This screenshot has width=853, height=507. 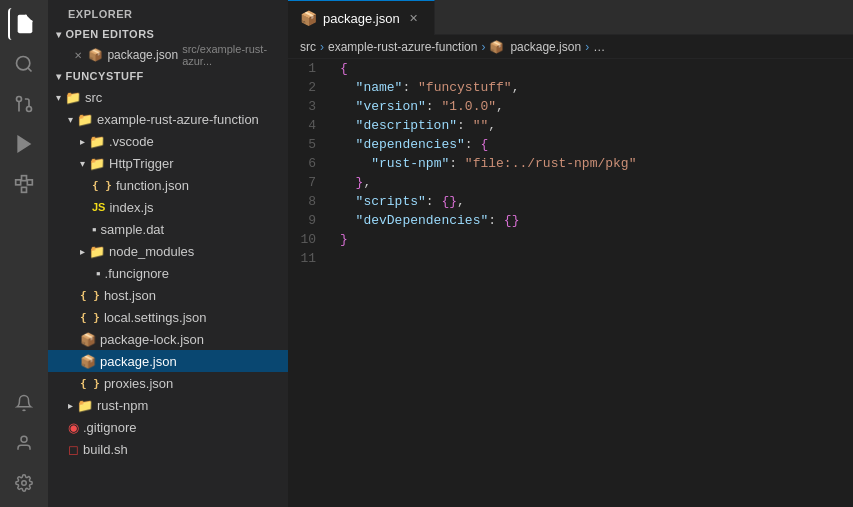 I want to click on folder-node-modules-label: node_modules, so click(x=152, y=252).